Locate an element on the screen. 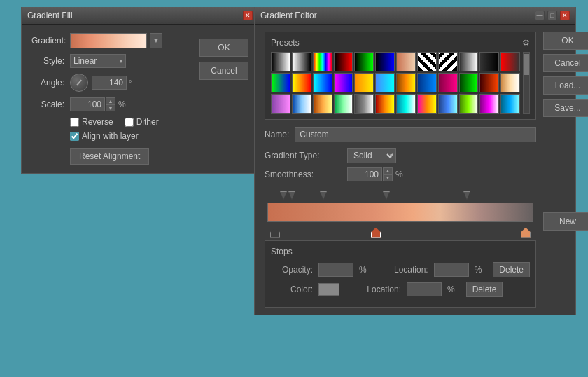 The height and width of the screenshot is (377, 588). gradient-dropdown-arrow: ▼ is located at coordinates (156, 41).